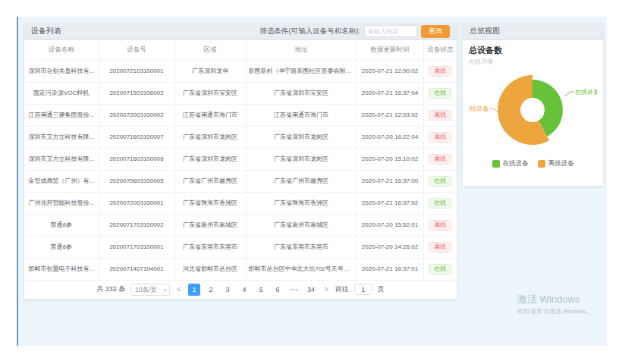 This screenshot has width=641, height=364. Describe the element at coordinates (516, 164) in the screenshot. I see `legend-label: 在线设备` at that location.